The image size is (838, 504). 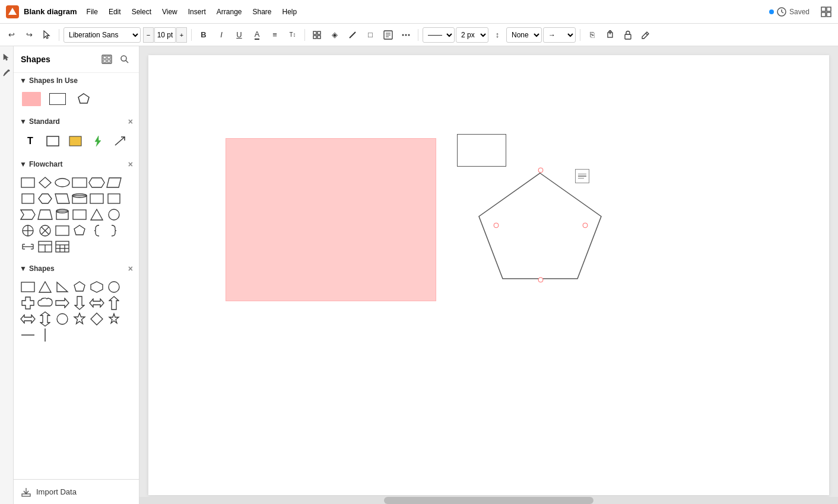 I want to click on shape-pentagon, so click(x=80, y=287).